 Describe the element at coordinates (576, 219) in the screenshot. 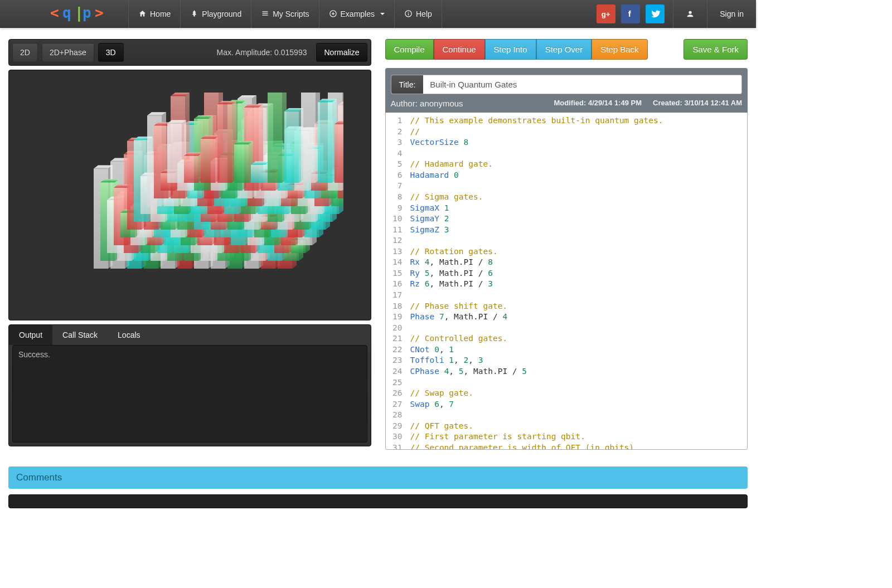

I see `code-line: SigmaY 2` at that location.